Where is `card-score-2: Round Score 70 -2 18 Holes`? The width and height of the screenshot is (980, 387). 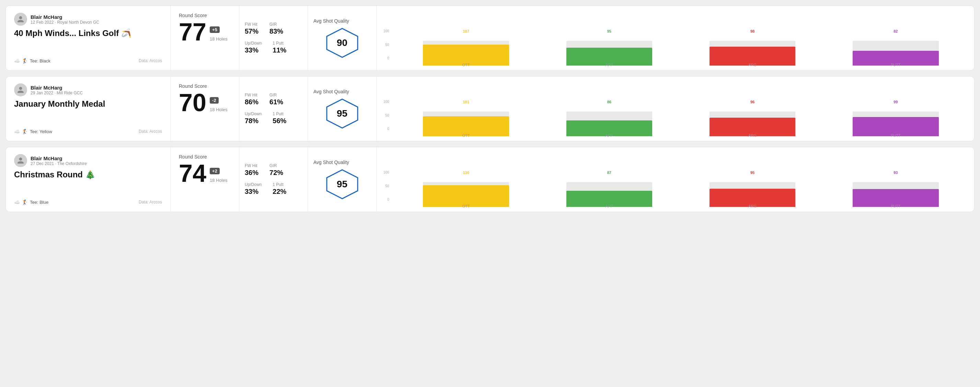 card-score-2: Round Score 70 -2 18 Holes is located at coordinates (205, 109).